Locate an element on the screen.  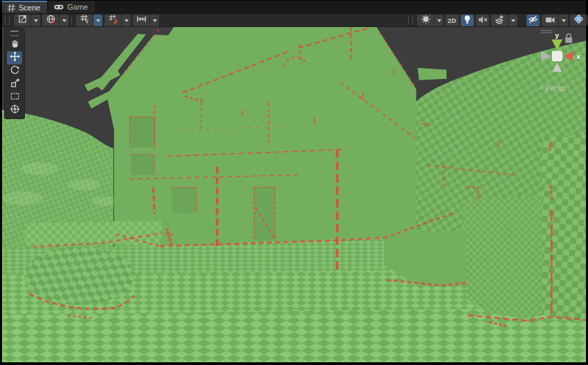
scene-toolbar: Y is located at coordinates (294, 20).